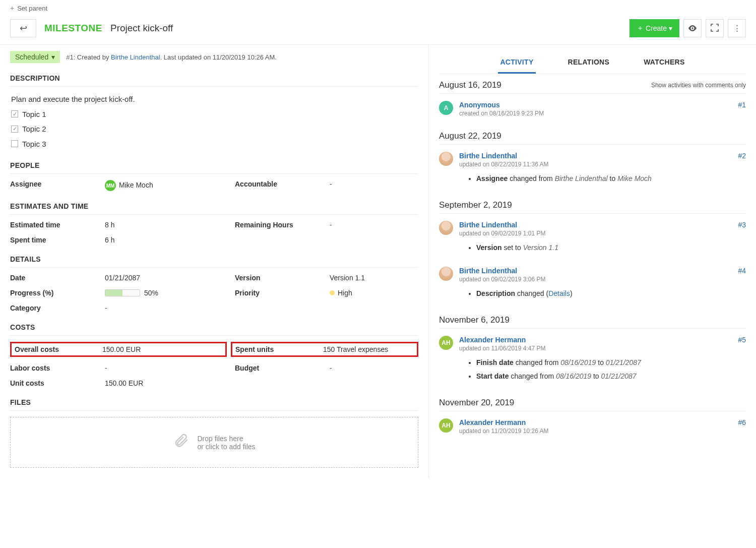  Describe the element at coordinates (742, 156) in the screenshot. I see `activity-number: #2` at that location.